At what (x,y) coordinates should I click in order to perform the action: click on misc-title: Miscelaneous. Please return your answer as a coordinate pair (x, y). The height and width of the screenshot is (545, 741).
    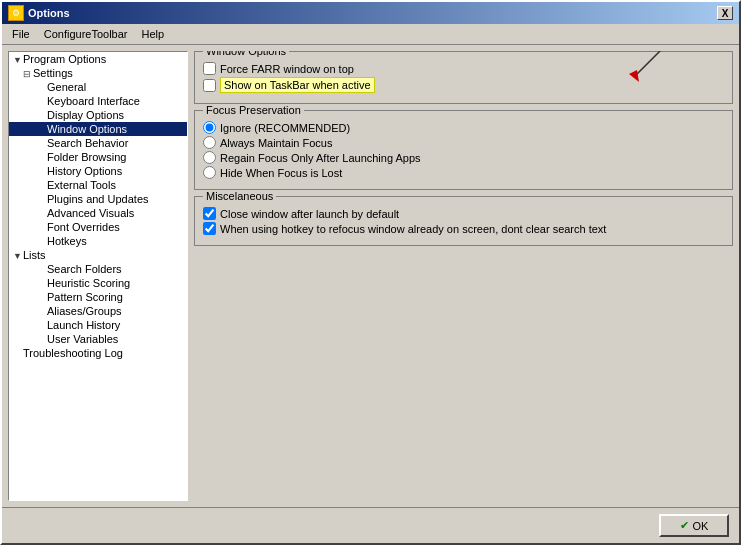
    Looking at the image, I should click on (240, 196).